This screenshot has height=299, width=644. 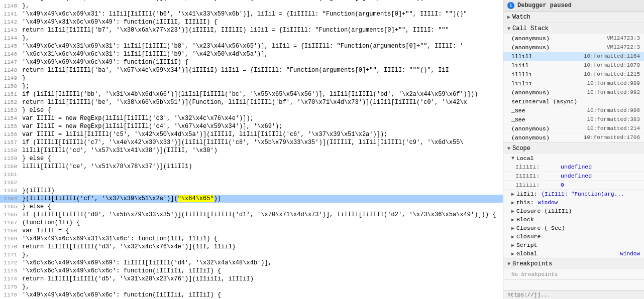 What do you see at coordinates (576, 167) in the screenshot?
I see `scope-var-value: undefined` at bounding box center [576, 167].